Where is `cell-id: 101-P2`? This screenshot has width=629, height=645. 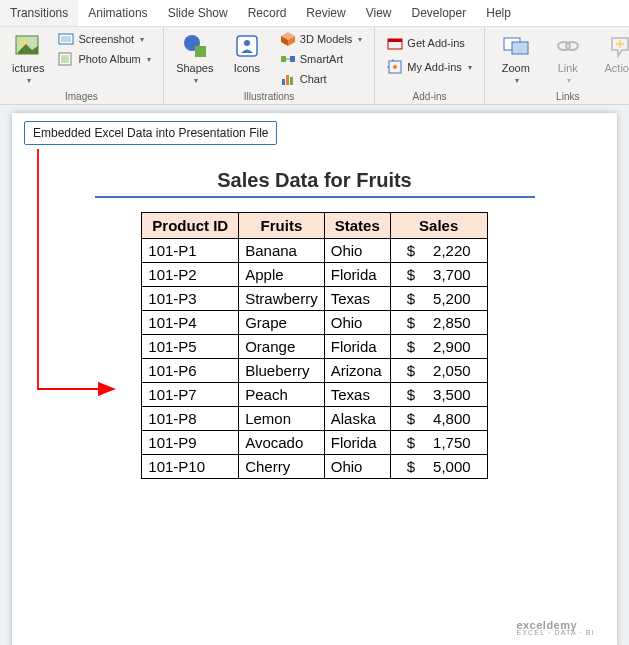
cell-id: 101-P2 is located at coordinates (190, 275).